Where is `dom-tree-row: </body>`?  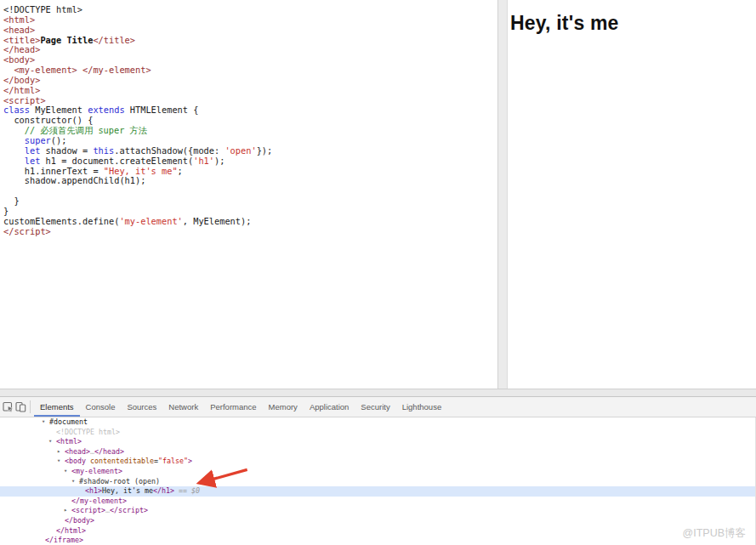 dom-tree-row: </body> is located at coordinates (378, 521).